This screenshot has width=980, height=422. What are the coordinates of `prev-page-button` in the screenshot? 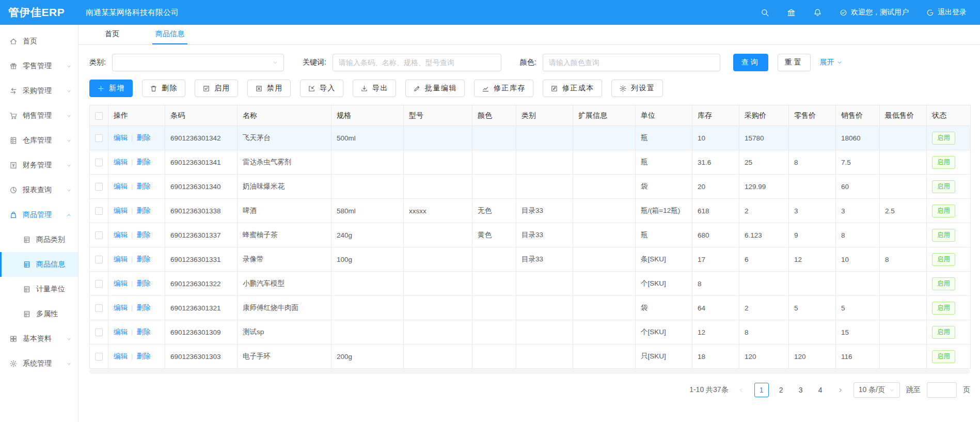 It's located at (741, 390).